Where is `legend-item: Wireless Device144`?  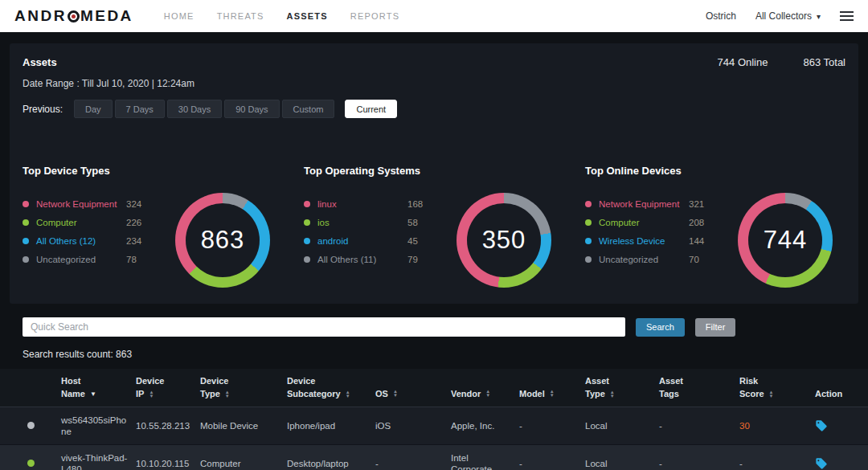
legend-item: Wireless Device144 is located at coordinates (645, 241).